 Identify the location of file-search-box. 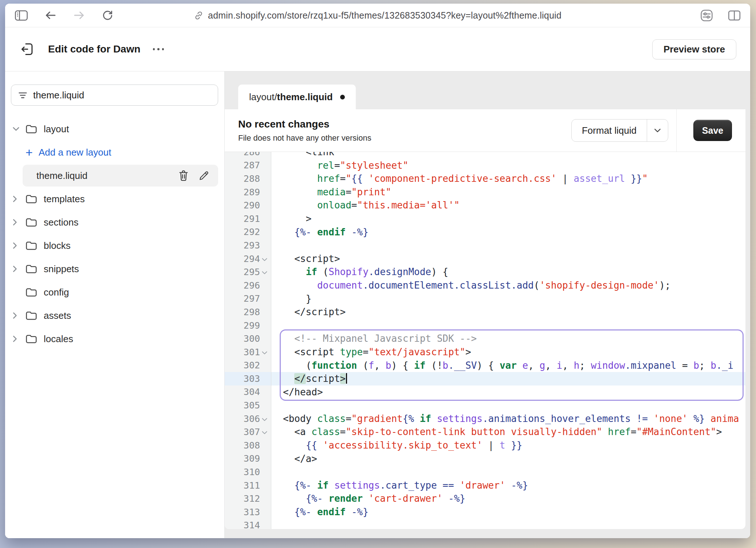
(114, 95).